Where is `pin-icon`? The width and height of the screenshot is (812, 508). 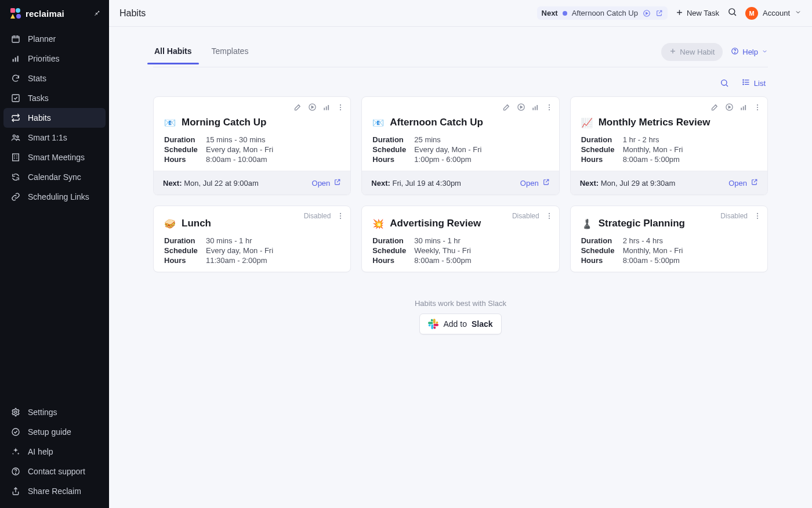
pin-icon is located at coordinates (97, 13).